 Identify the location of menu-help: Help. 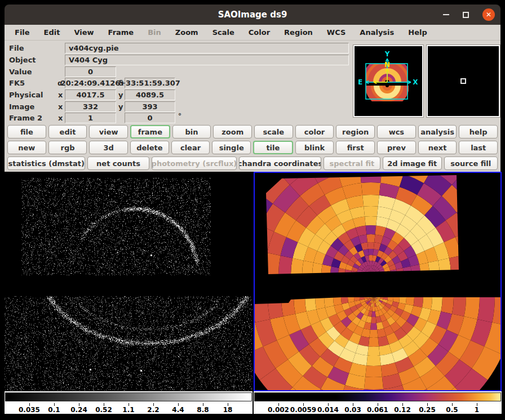
(417, 33).